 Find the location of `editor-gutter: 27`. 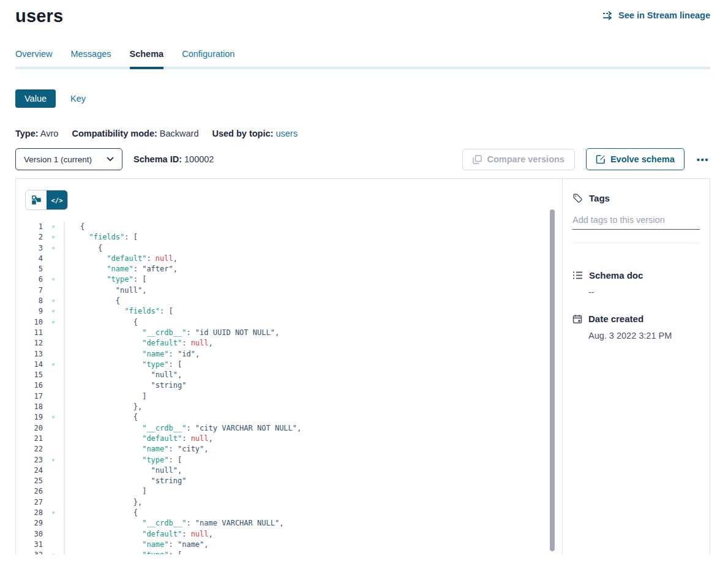

editor-gutter: 27 is located at coordinates (40, 502).